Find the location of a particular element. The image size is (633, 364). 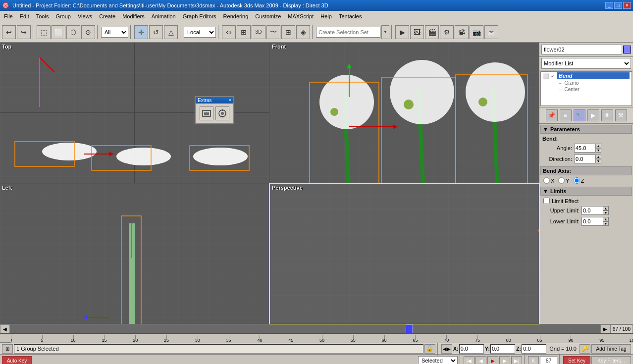

lower-limit-input is located at coordinates (593, 221).